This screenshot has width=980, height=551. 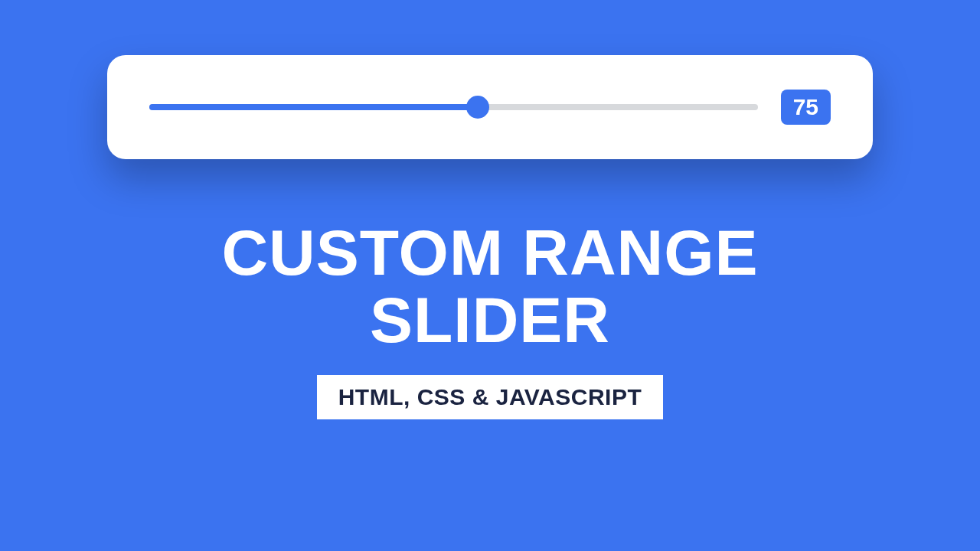 What do you see at coordinates (453, 107) in the screenshot?
I see `range-slider` at bounding box center [453, 107].